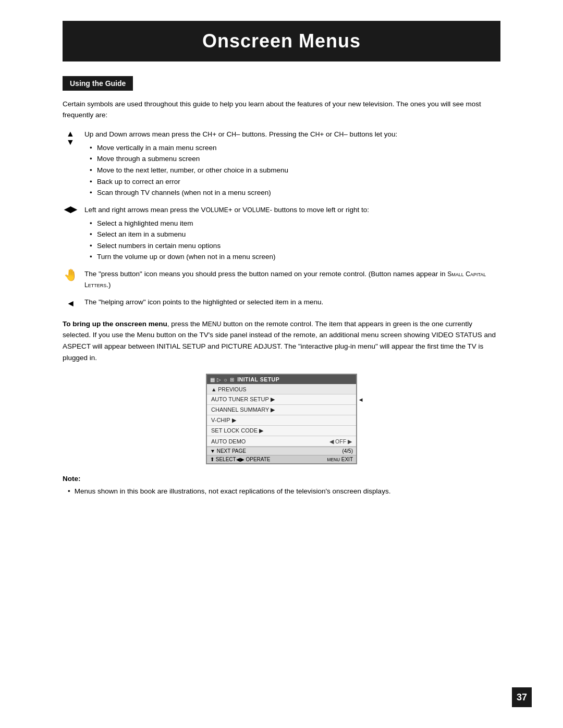 This screenshot has width=563, height=728. What do you see at coordinates (282, 451) in the screenshot?
I see `tv-menu-nextpage-row: ▼ NEXT PAGE (4/5)` at bounding box center [282, 451].